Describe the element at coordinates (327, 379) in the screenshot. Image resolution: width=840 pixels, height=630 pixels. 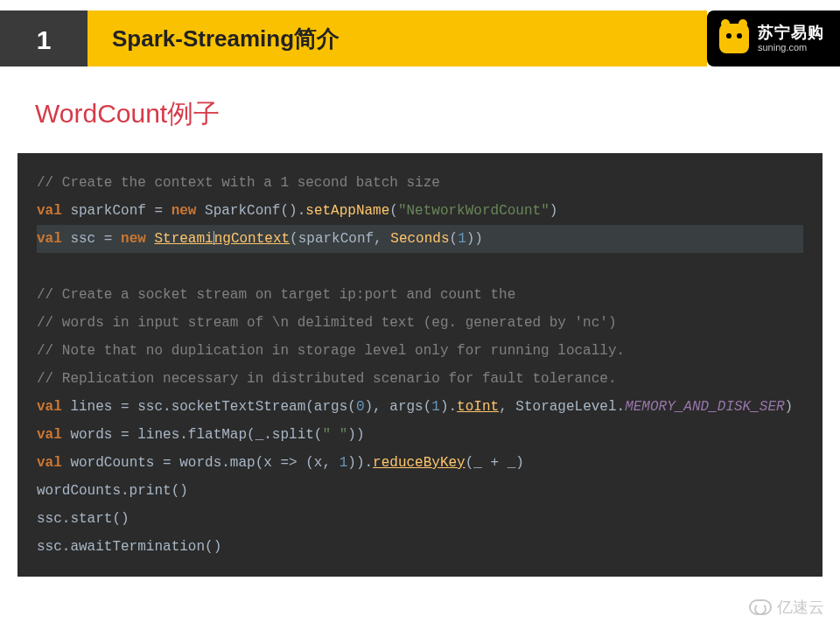
I see `code-comment: // Replication necessary in distributed …` at that location.